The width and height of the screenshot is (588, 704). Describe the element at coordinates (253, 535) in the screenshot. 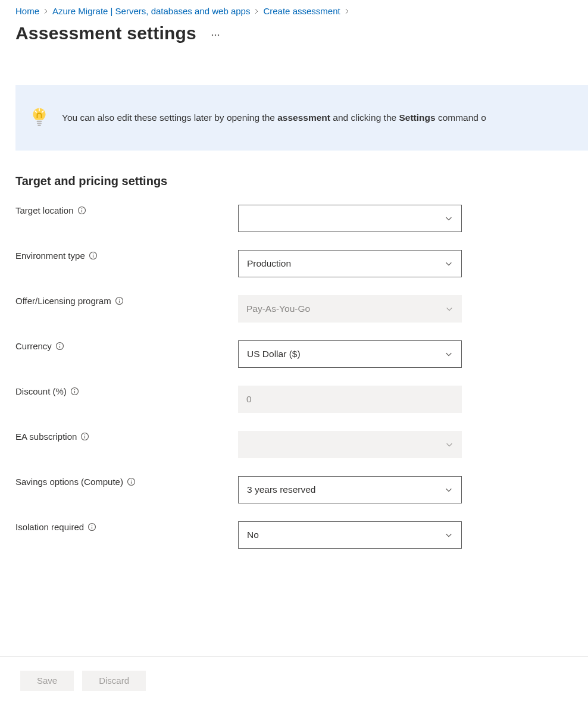

I see `select-value: No` at that location.